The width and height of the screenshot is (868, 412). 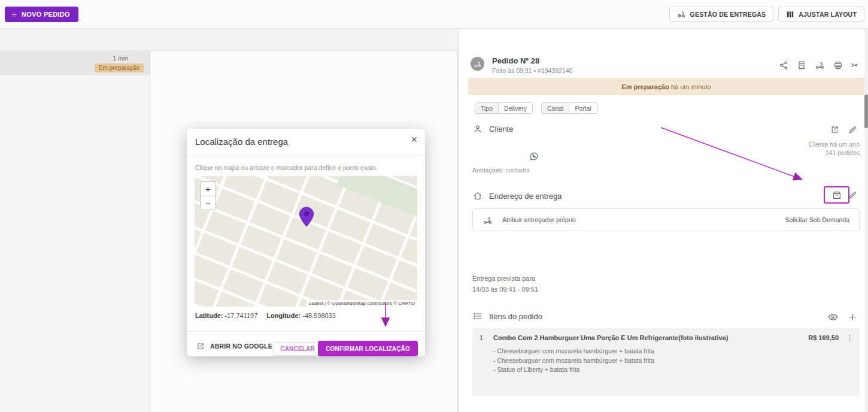 I want to click on tag-type-value: Delivery, so click(x=515, y=108).